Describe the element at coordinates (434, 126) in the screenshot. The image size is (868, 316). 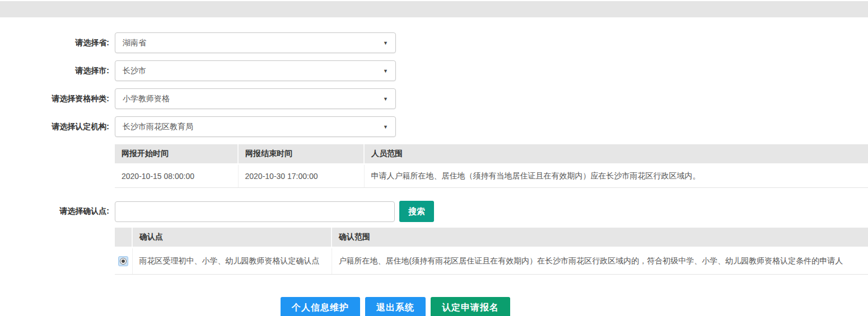
I see `institution-row: 请选择认定机构: 长沙市雨花区教育局 ▼` at that location.